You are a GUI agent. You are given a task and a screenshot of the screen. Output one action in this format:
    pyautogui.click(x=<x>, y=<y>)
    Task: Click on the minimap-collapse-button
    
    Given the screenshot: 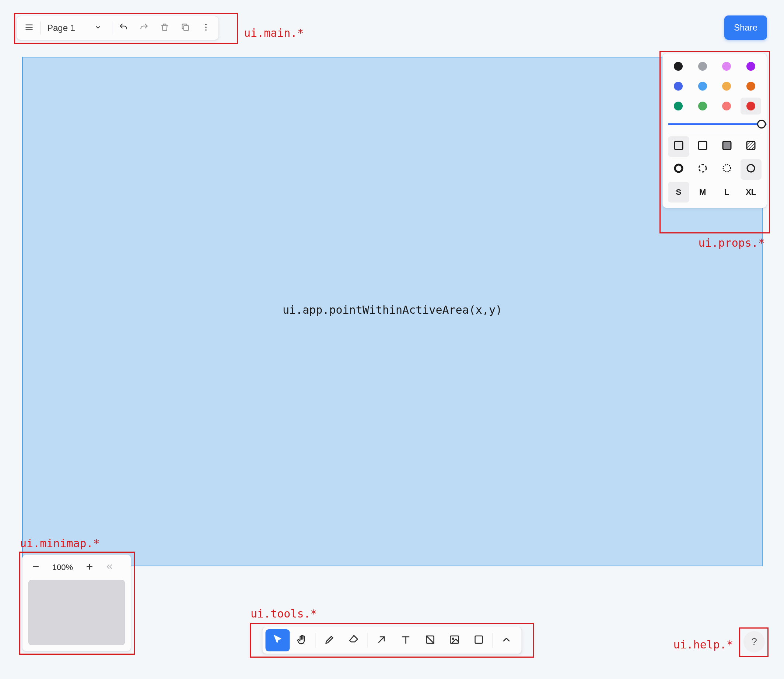 What is the action you would take?
    pyautogui.click(x=109, y=568)
    